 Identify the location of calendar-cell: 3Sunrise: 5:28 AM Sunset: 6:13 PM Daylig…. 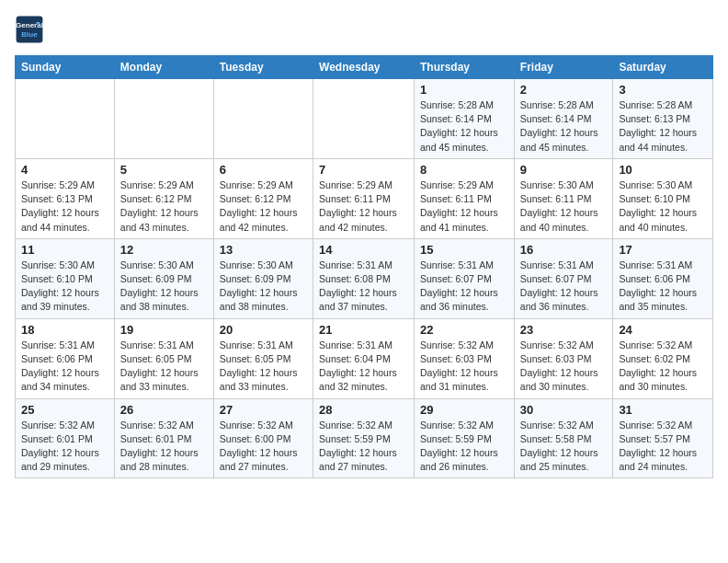
(664, 120).